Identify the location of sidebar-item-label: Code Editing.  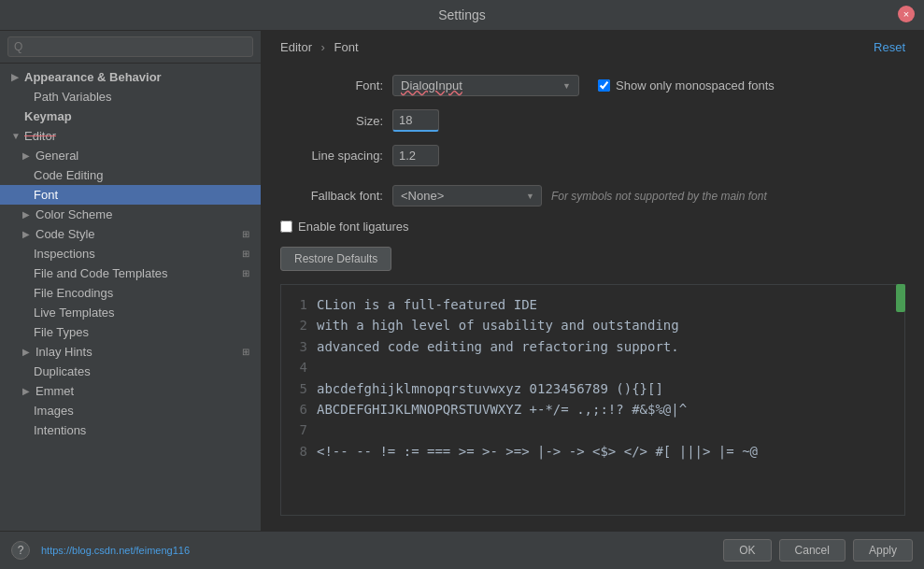
(68, 176).